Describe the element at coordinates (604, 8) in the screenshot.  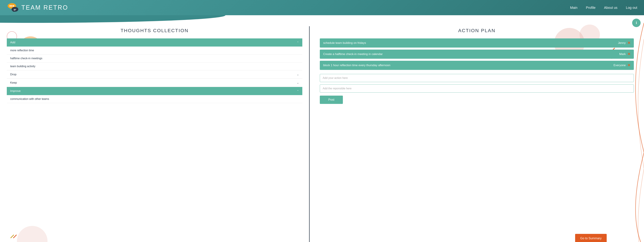
I see `nav-links: Main Profile About us Log out` at that location.